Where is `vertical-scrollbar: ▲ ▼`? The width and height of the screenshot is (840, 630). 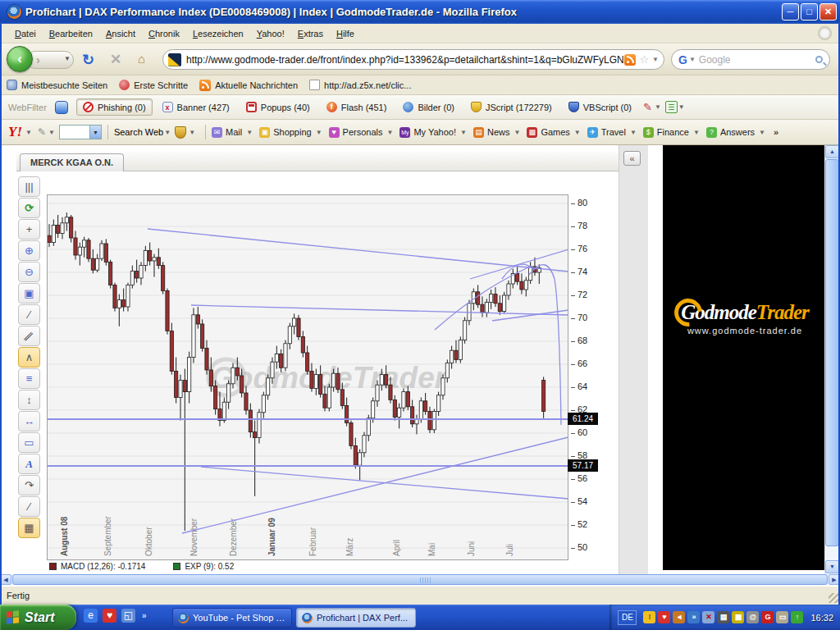
vertical-scrollbar: ▲ ▼ is located at coordinates (832, 359).